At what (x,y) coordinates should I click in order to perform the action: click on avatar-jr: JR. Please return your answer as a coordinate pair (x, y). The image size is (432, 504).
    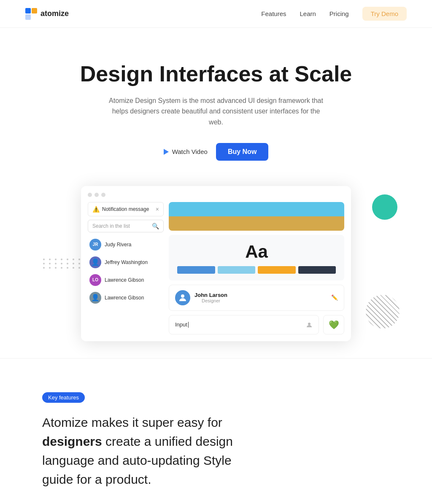
    Looking at the image, I should click on (95, 245).